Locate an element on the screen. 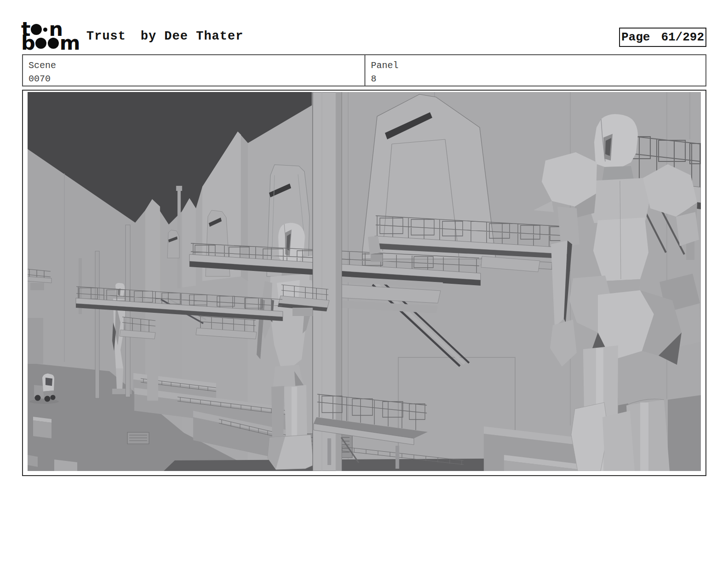  scene-value: 0070 is located at coordinates (197, 79).